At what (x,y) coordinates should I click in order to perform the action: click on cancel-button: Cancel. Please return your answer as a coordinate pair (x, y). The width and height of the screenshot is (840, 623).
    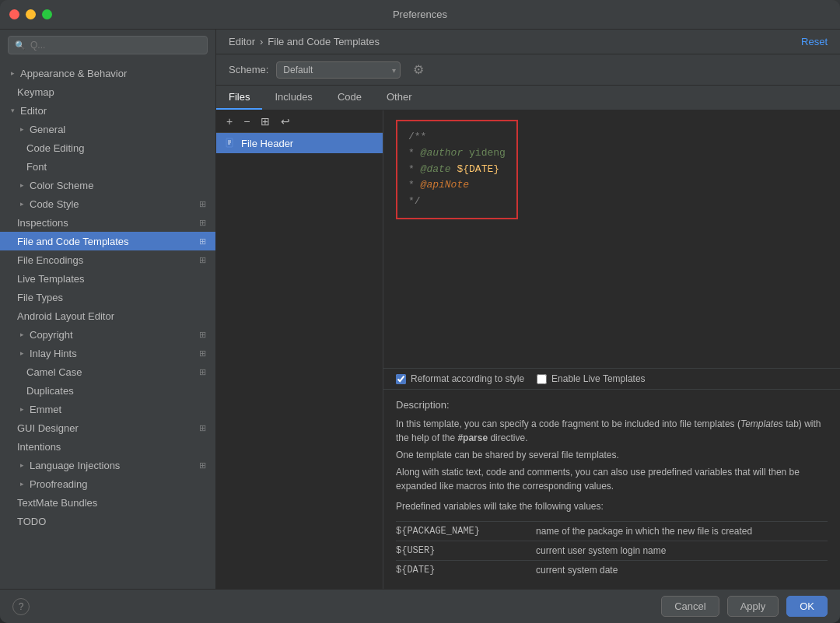
    Looking at the image, I should click on (690, 607).